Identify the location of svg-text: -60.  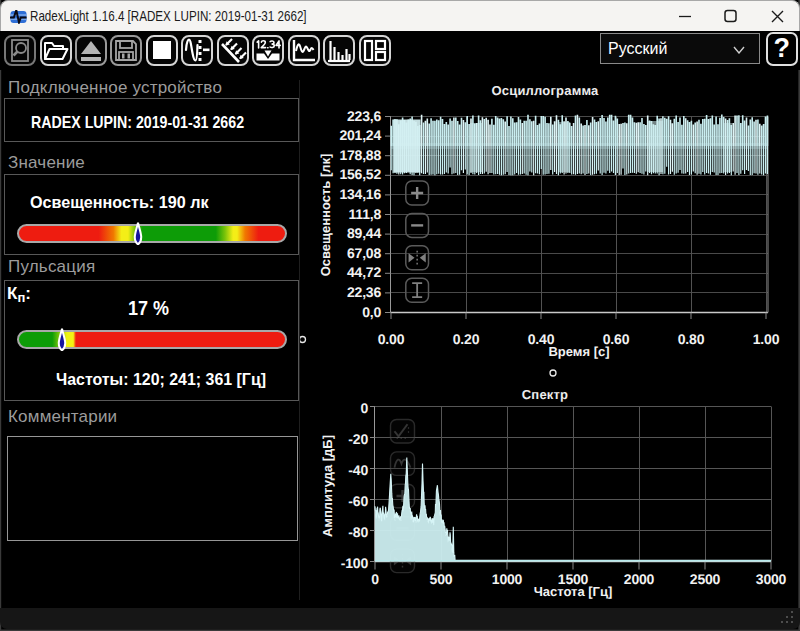
(358, 501).